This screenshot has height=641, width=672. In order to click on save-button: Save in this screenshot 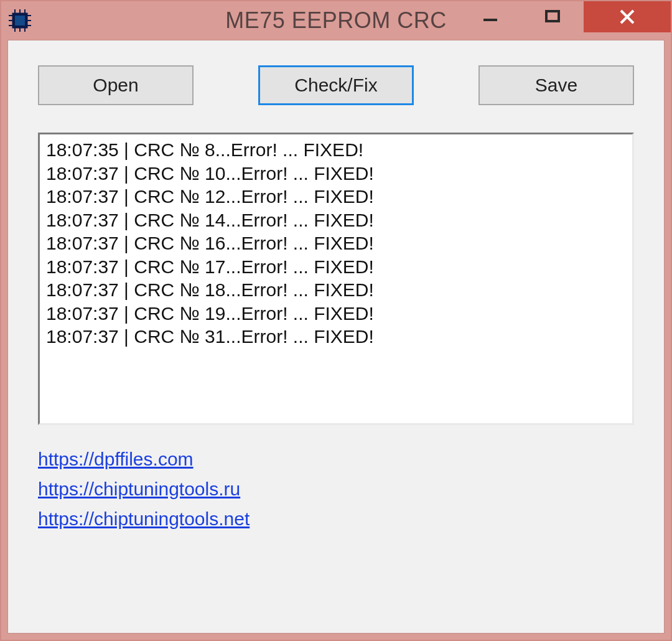, I will do `click(556, 85)`.